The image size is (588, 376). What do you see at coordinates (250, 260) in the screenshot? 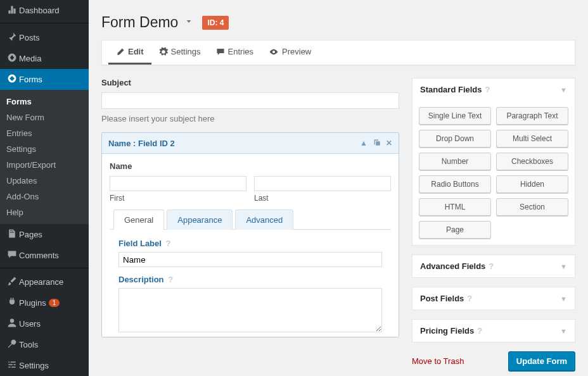
I see `field-label-input` at bounding box center [250, 260].